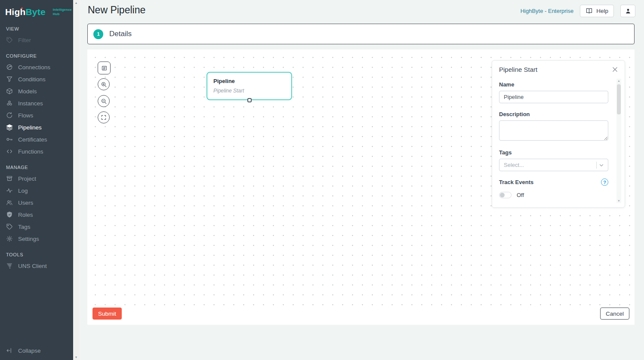 Image resolution: width=644 pixels, height=360 pixels. I want to click on sidebar-item-users: Users, so click(37, 203).